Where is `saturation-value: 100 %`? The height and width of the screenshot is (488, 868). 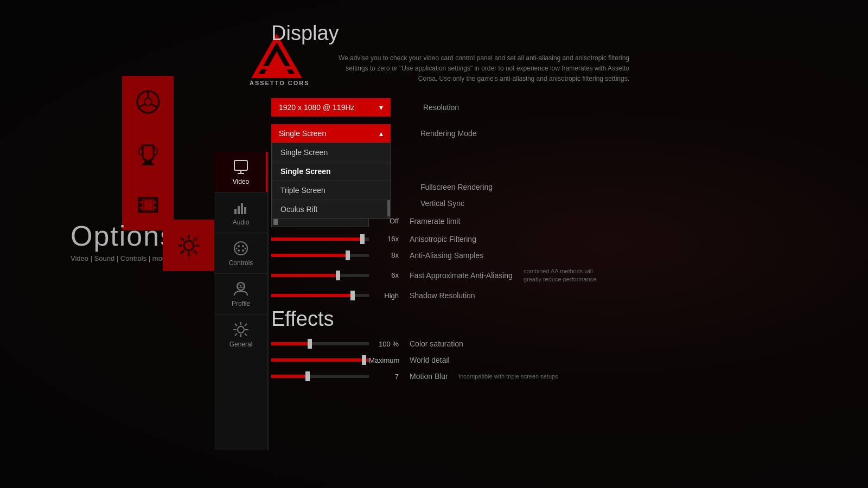
saturation-value: 100 % is located at coordinates (390, 344).